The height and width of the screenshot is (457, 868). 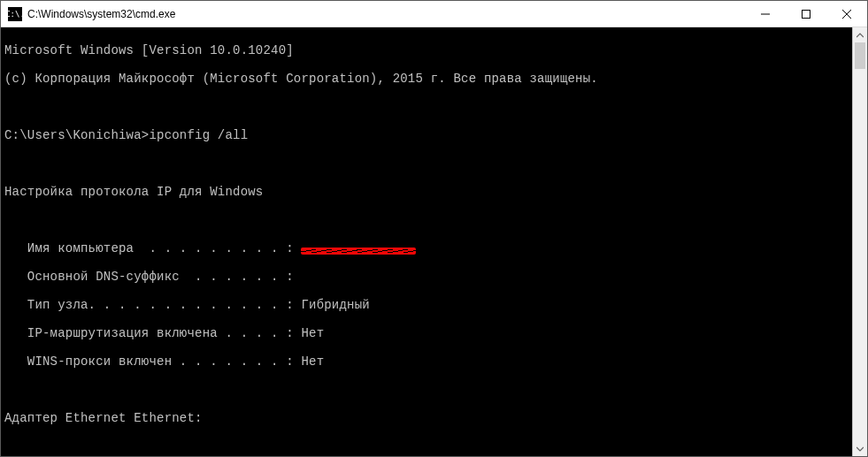 What do you see at coordinates (428, 333) in the screenshot?
I see `line-ip-routing: IP-маршрутизация включена . . . . : Нет` at bounding box center [428, 333].